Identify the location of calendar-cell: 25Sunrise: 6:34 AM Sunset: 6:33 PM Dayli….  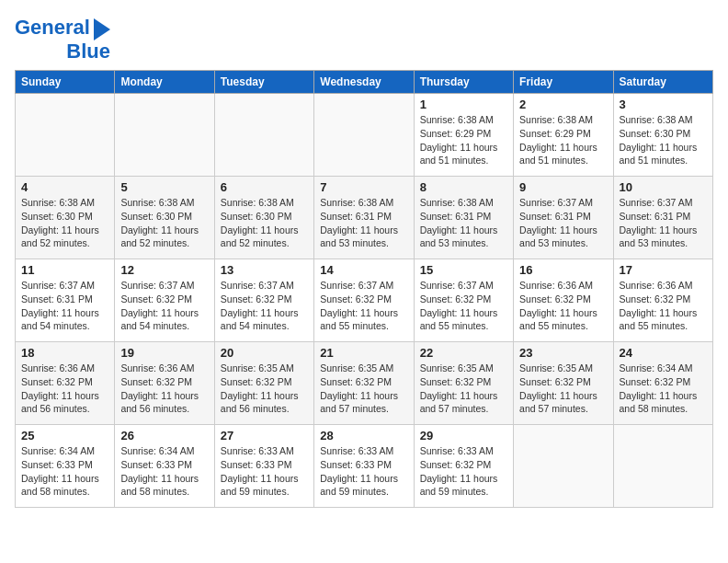
(65, 466).